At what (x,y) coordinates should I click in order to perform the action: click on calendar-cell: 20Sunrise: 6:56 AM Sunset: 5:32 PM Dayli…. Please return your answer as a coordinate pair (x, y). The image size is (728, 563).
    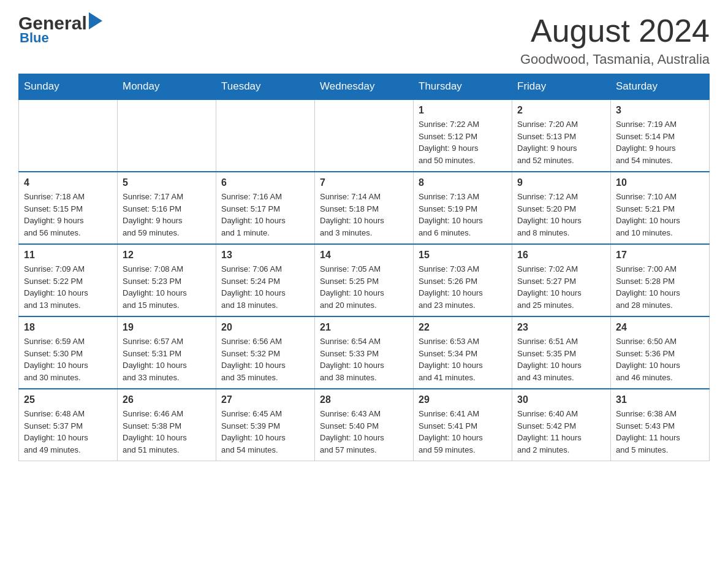
    Looking at the image, I should click on (266, 353).